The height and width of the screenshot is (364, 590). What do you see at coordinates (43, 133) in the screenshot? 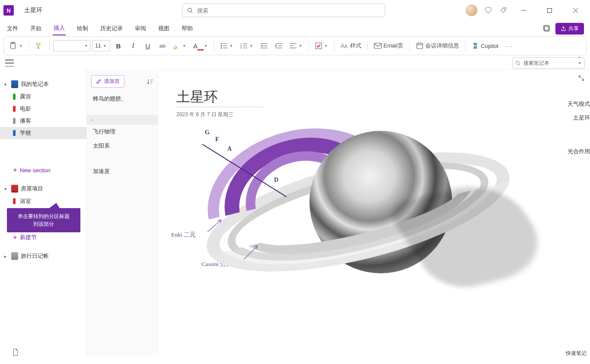
I see `section-school: 学校` at bounding box center [43, 133].